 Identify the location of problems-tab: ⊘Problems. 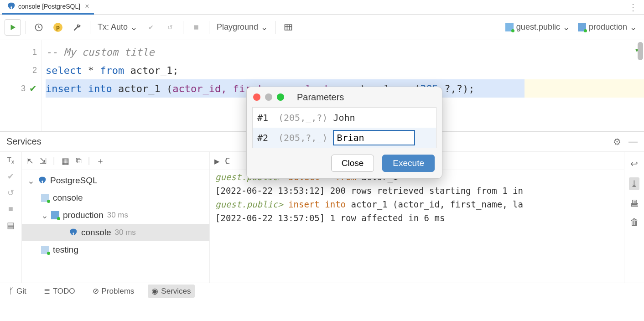
(114, 291).